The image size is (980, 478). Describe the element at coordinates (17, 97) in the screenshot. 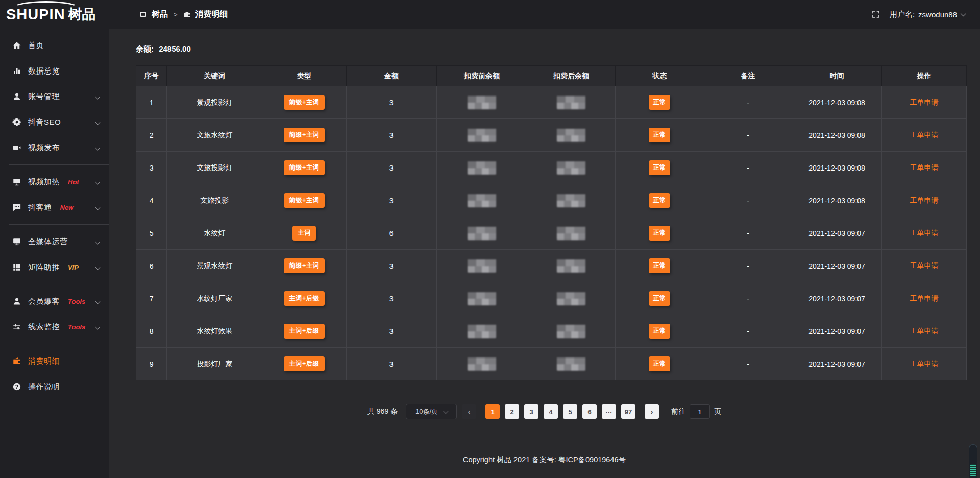

I see `user-icon` at that location.